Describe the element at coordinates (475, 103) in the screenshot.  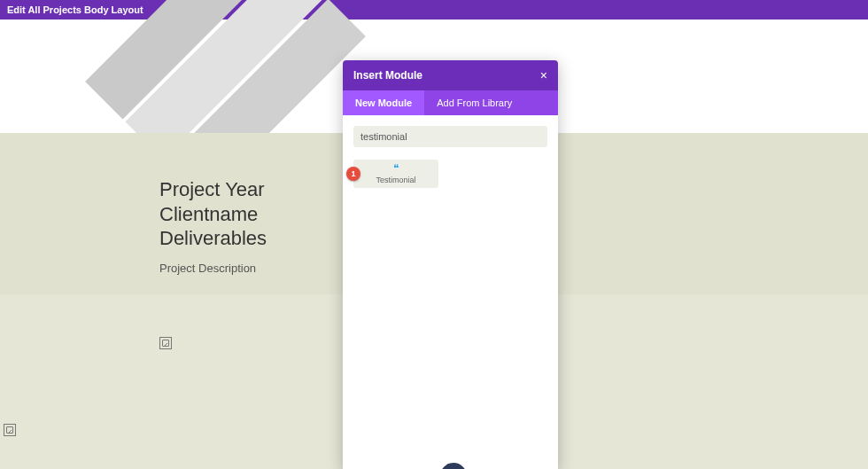
I see `tab-add-from-library: Add From Library` at that location.